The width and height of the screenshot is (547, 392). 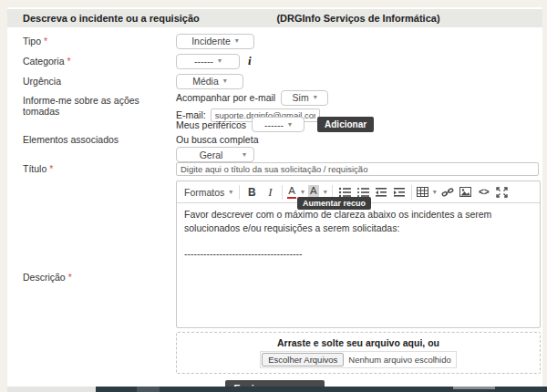 What do you see at coordinates (215, 155) in the screenshot?
I see `full-search-select: Geral ▾` at bounding box center [215, 155].